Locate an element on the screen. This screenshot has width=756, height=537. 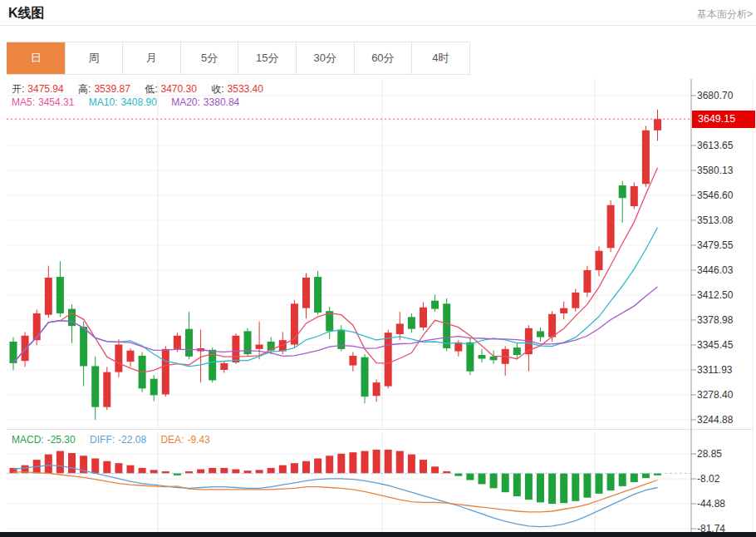
price-axis-label: 3479.55 is located at coordinates (714, 246).